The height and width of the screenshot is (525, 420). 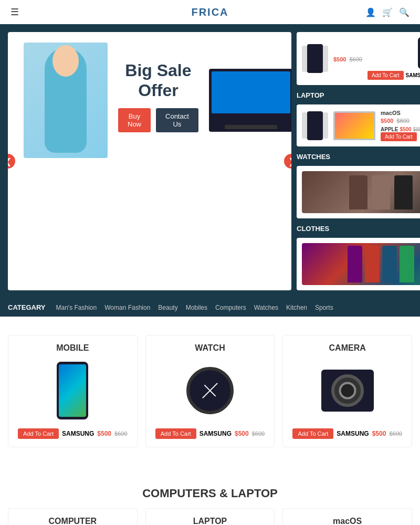 I want to click on hero-computer-image, so click(x=250, y=100).